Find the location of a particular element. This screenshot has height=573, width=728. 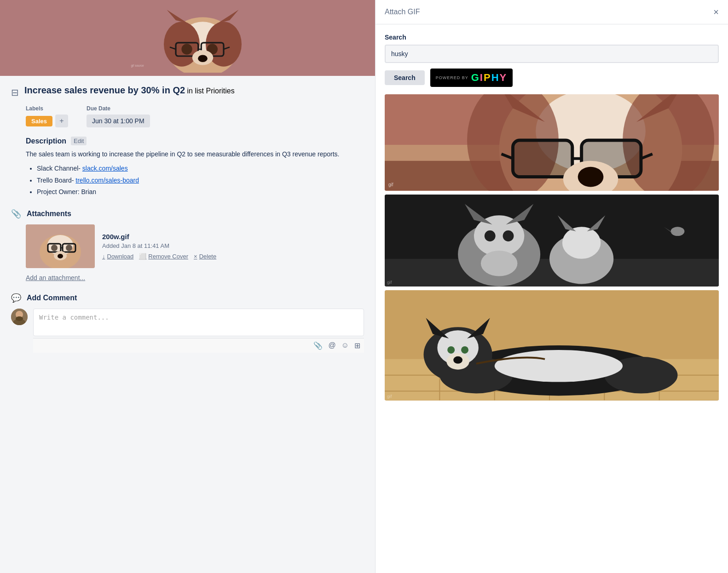

card-type-icon: ⊟ is located at coordinates (15, 92).